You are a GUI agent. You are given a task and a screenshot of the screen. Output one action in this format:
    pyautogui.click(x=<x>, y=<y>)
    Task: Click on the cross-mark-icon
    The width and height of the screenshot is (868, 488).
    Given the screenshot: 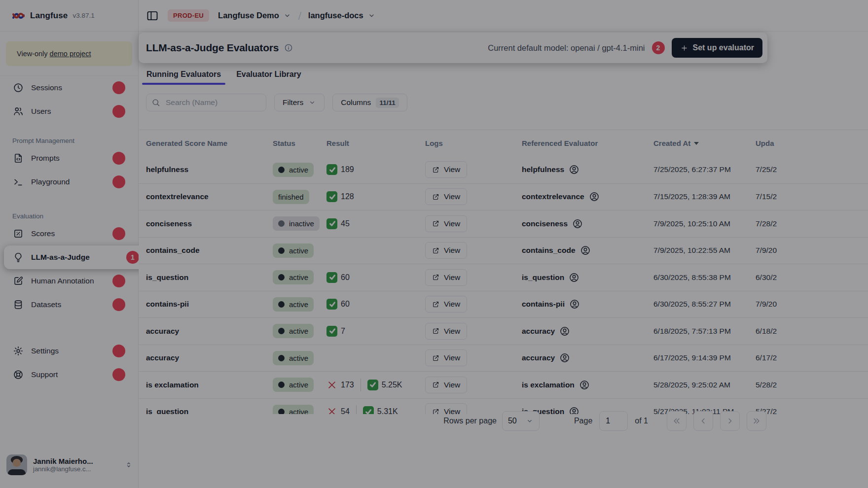 What is the action you would take?
    pyautogui.click(x=332, y=410)
    